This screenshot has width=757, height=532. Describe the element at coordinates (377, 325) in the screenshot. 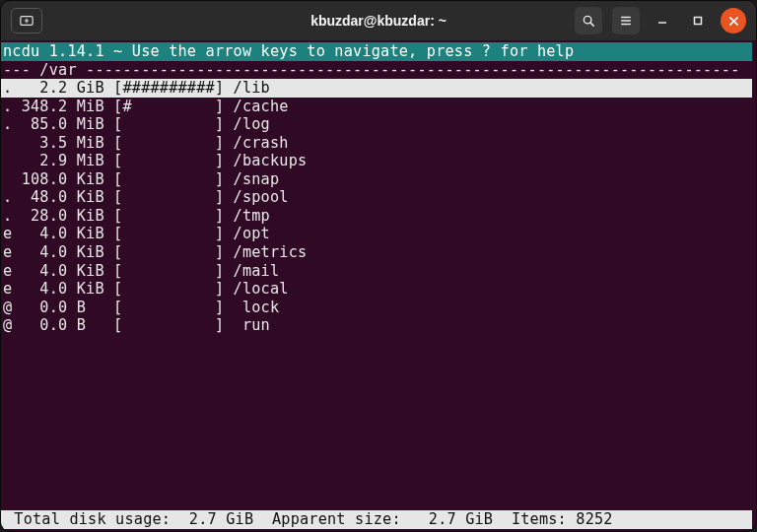

I see `ncdu-entry: @ 0.0 B [ ] run` at that location.